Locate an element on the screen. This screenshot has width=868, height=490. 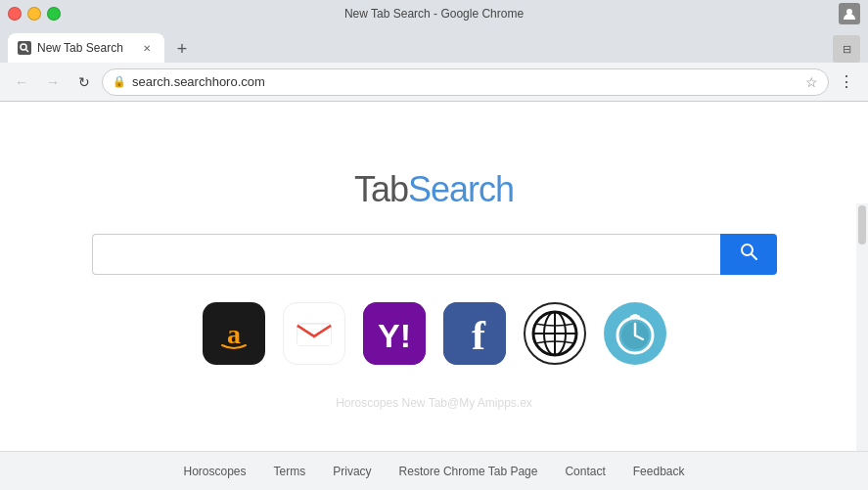
title-bar-right is located at coordinates (849, 14).